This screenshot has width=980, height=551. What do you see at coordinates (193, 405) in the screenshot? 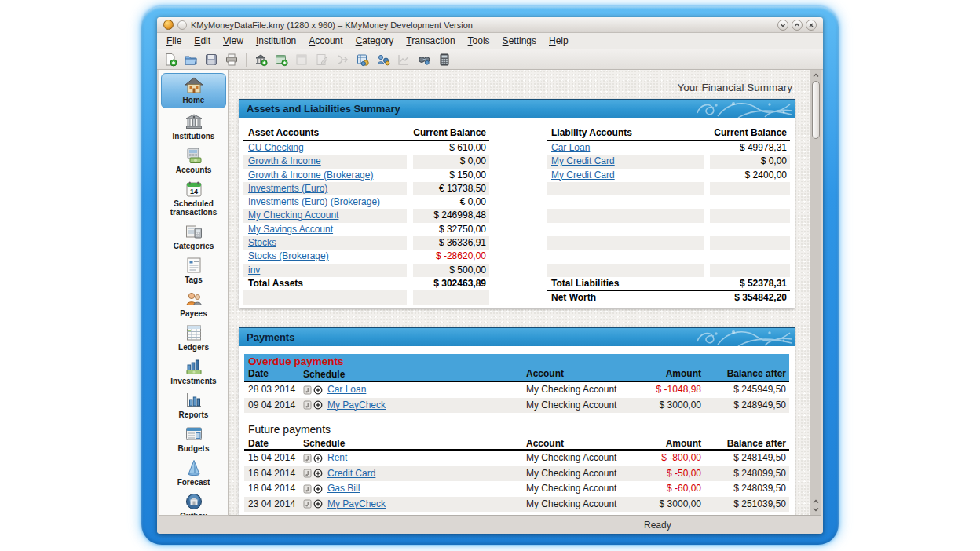
I see `sidebar-item-reports: Reports` at bounding box center [193, 405].